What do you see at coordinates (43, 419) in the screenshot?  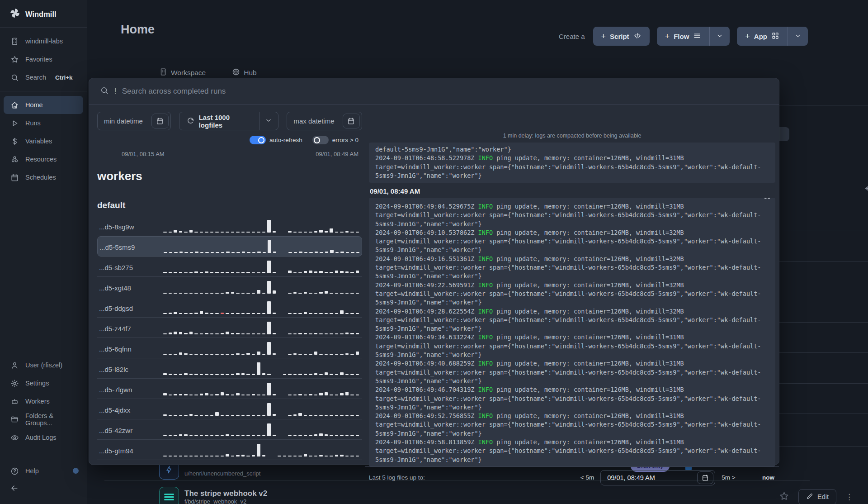 I see `sidebar-item-folders: Folders & Groups...` at bounding box center [43, 419].